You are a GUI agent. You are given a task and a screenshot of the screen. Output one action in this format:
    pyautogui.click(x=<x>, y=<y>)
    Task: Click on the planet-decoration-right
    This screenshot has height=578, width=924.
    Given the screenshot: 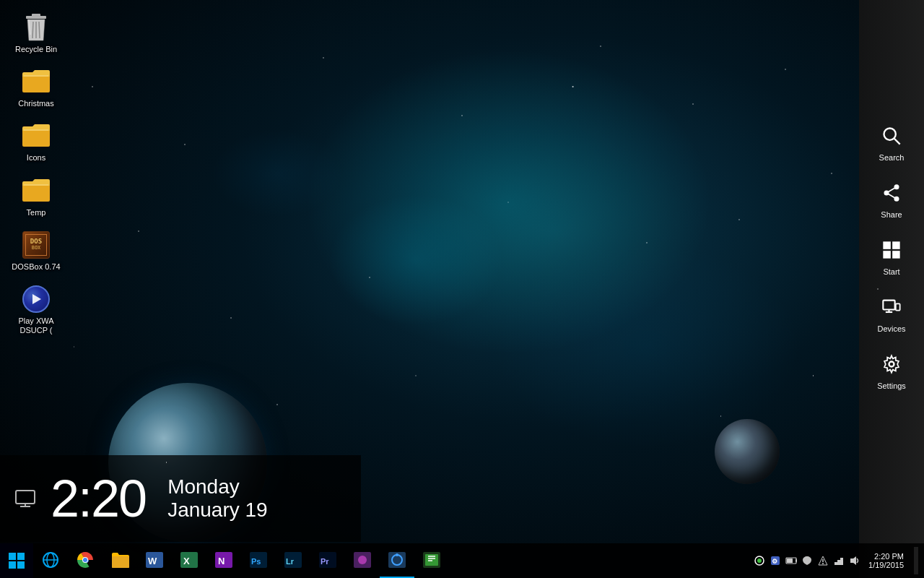 What is the action you would take?
    pyautogui.click(x=747, y=452)
    